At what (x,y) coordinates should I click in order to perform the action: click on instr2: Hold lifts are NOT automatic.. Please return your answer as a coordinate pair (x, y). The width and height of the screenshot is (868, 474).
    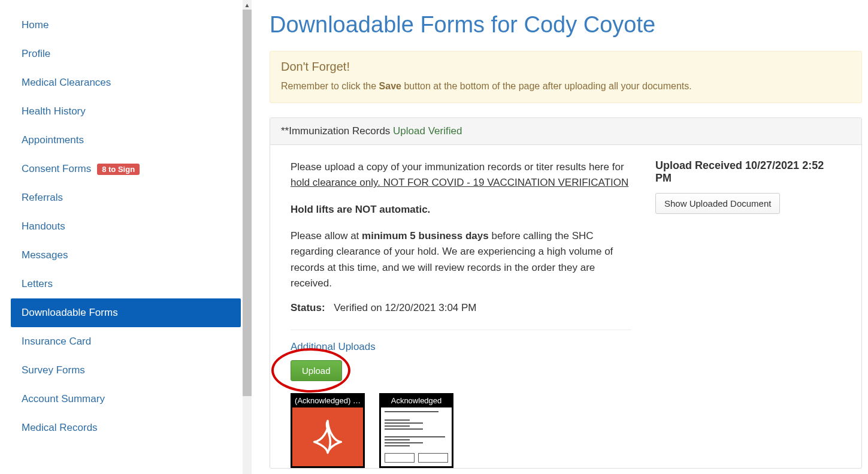
    Looking at the image, I should click on (361, 210).